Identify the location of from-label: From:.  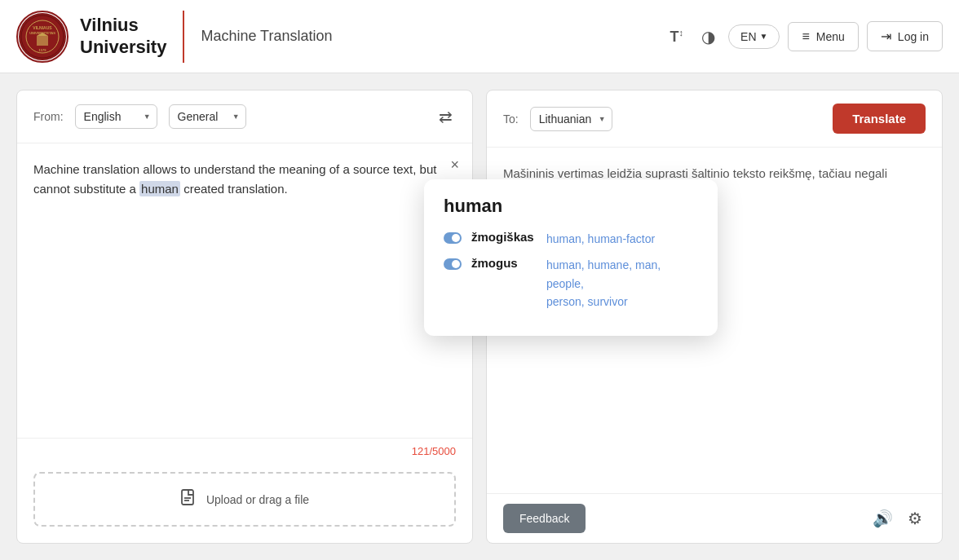
(49, 117).